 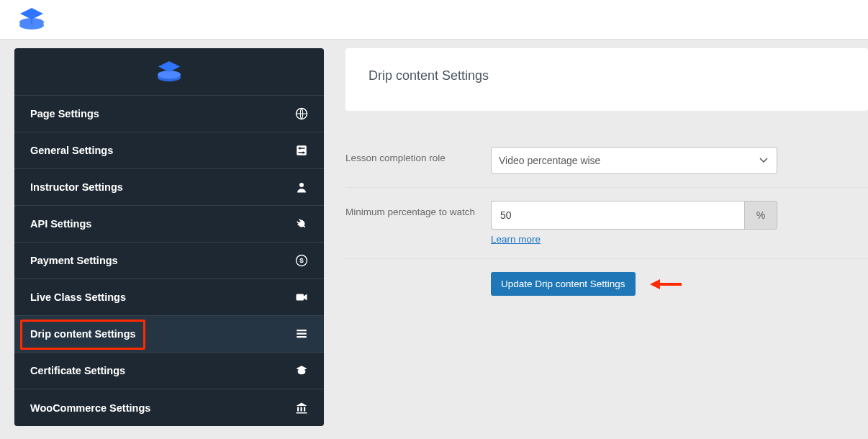 I want to click on user-icon, so click(x=302, y=187).